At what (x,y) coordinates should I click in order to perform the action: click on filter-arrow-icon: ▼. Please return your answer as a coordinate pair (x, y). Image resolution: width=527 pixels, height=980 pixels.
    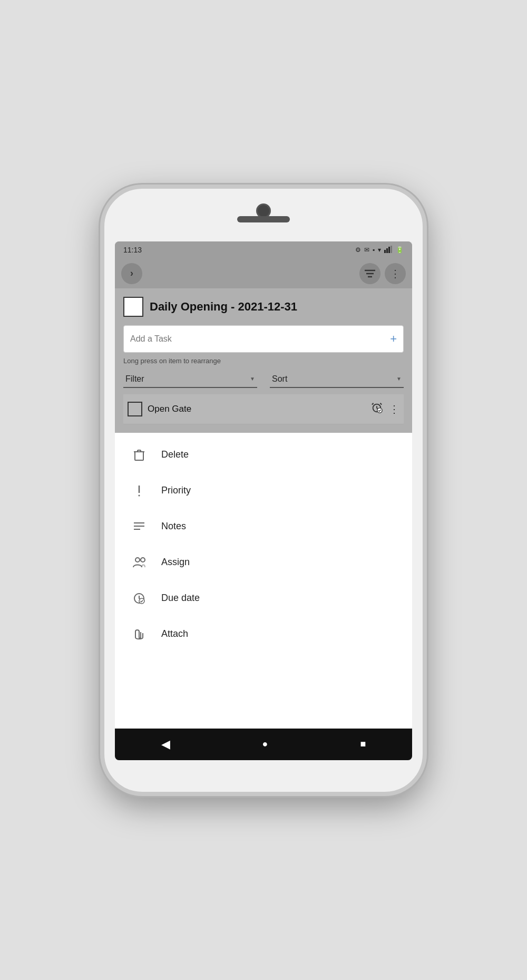
    Looking at the image, I should click on (252, 379).